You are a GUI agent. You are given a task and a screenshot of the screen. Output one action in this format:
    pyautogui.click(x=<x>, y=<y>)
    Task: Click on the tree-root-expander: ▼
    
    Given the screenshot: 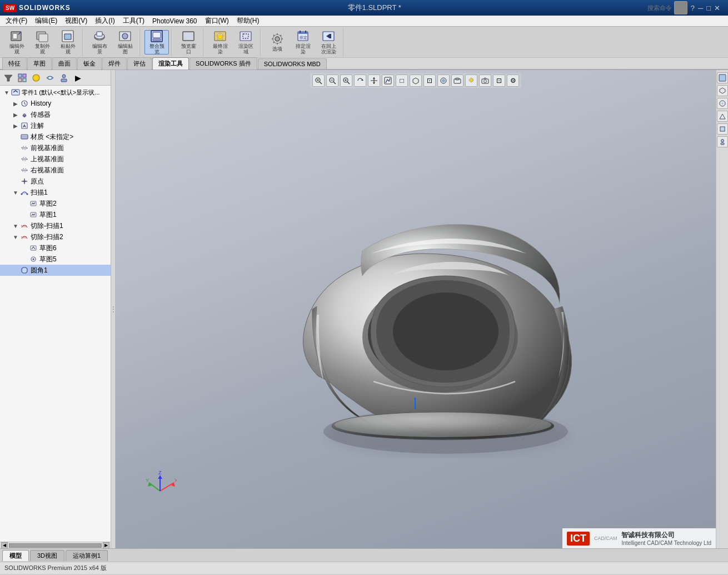 What is the action you would take?
    pyautogui.click(x=7, y=92)
    